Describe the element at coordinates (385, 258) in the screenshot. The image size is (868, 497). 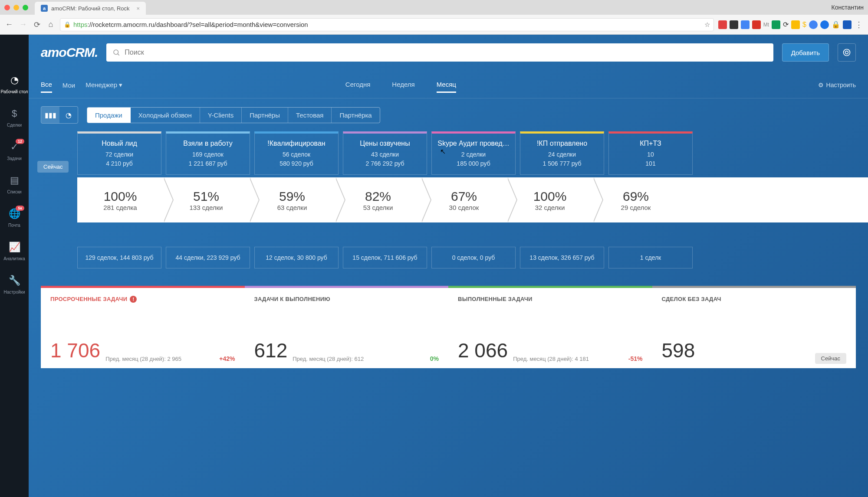
I see `lost-cell: 15 сделок, 711 606 руб` at that location.